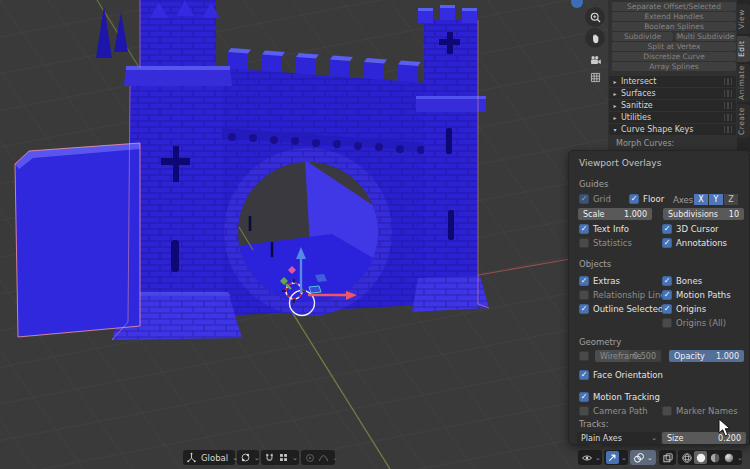  I want to click on overlays-circles-icon, so click(638, 458).